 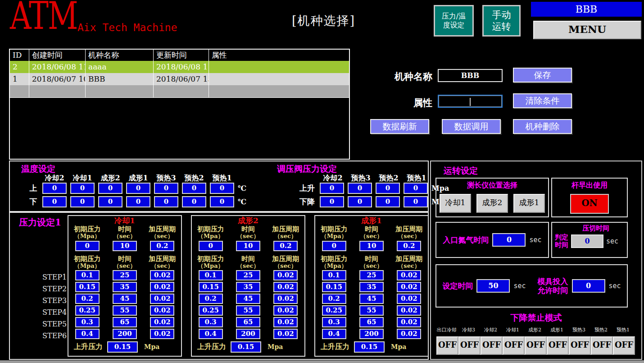 What do you see at coordinates (509, 240) in the screenshot?
I see `nitrogen-input: 0` at bounding box center [509, 240].